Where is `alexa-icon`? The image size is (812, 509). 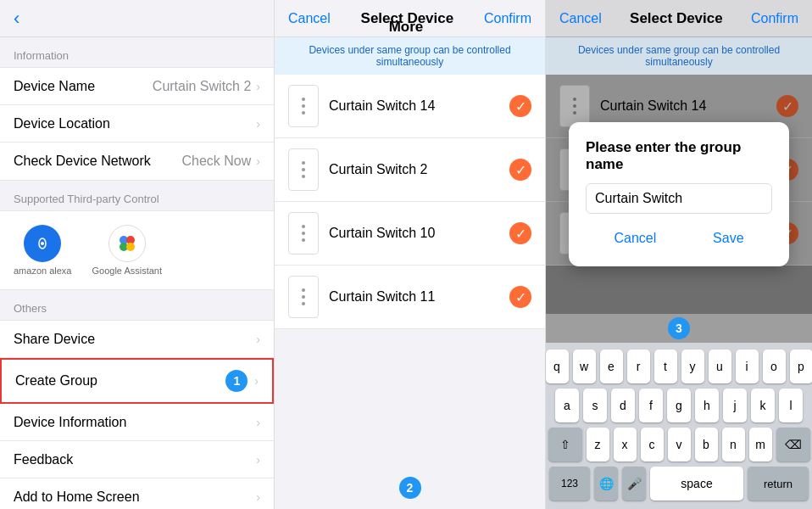 alexa-icon is located at coordinates (42, 243).